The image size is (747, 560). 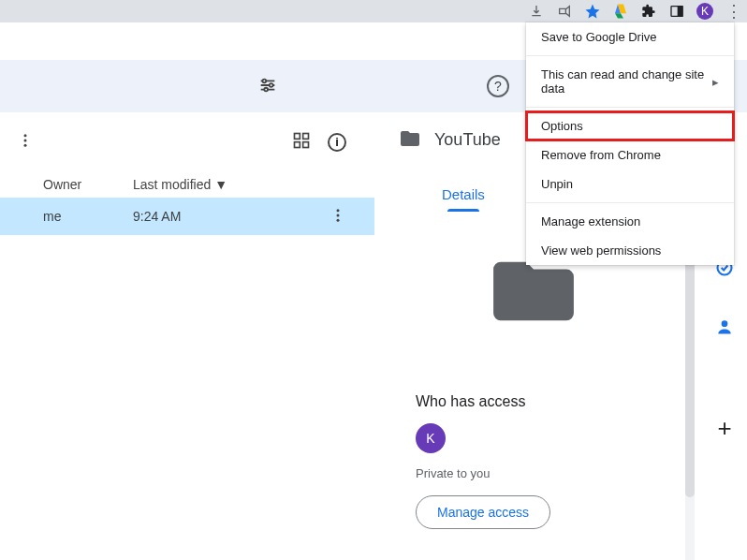 I want to click on row-modified: 9:24 AM, so click(x=212, y=216).